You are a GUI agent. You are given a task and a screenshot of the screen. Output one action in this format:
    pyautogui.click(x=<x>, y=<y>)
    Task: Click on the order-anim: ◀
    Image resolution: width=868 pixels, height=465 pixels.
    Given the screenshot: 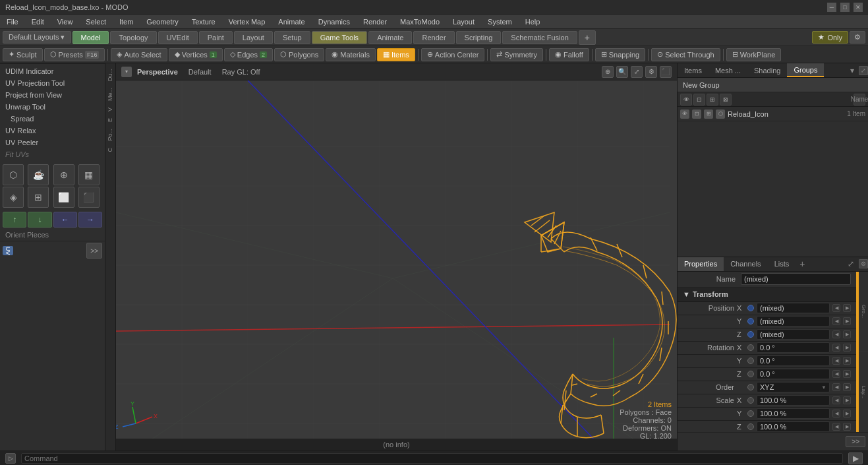 What is the action you would take?
    pyautogui.click(x=836, y=387)
    